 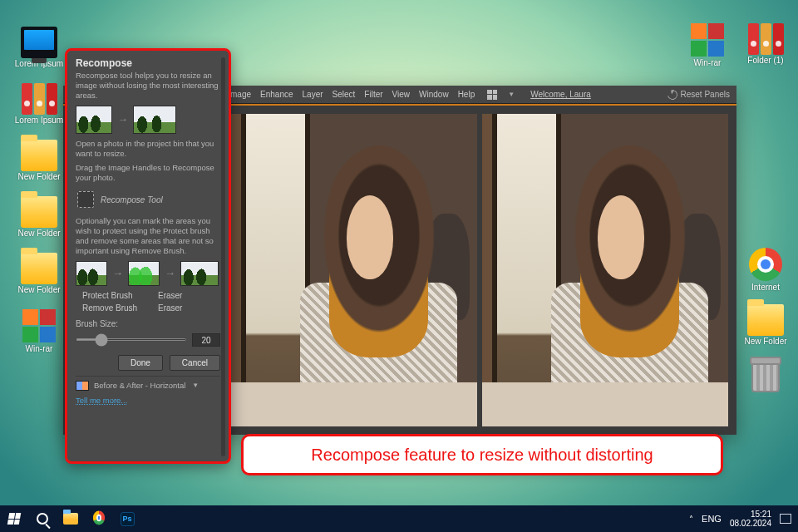 I want to click on brush-size-value: 20, so click(x=206, y=340).